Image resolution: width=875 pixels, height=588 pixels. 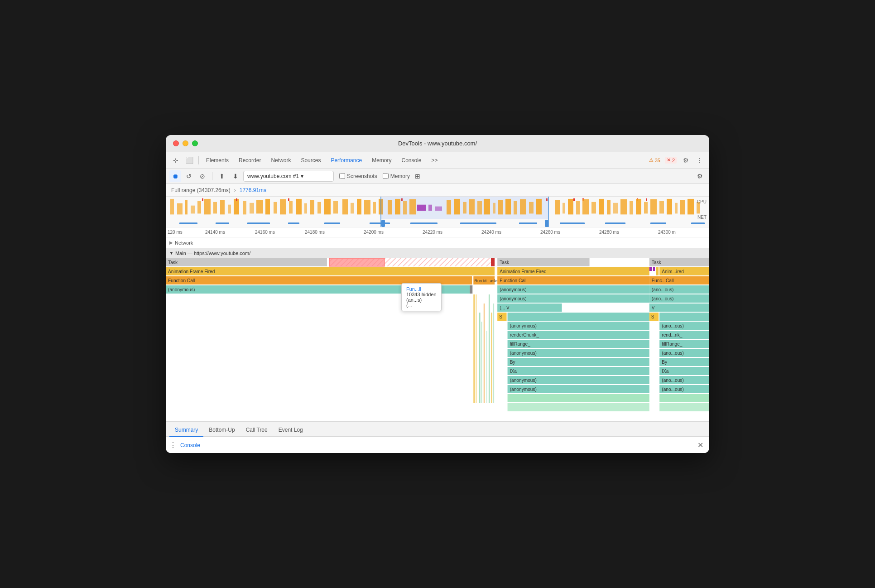 I want to click on tab-performance: Performance, so click(x=346, y=160).